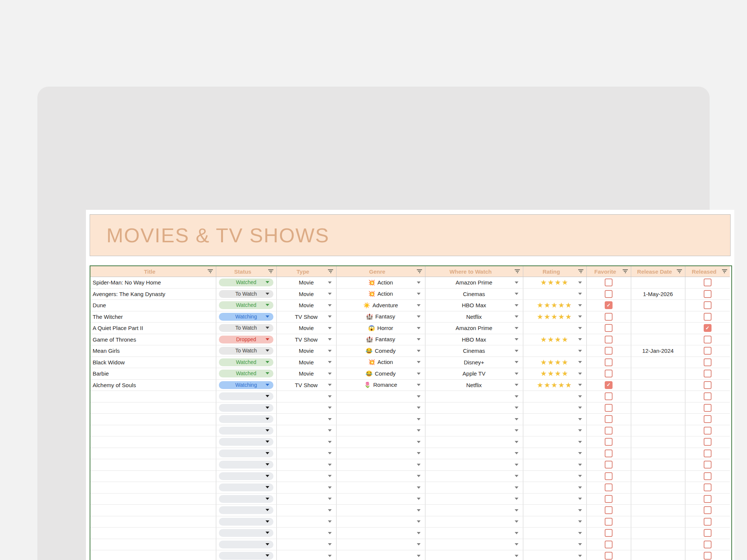 This screenshot has height=560, width=747. Describe the element at coordinates (381, 351) in the screenshot. I see `cell-genre: 😂Comedy` at that location.